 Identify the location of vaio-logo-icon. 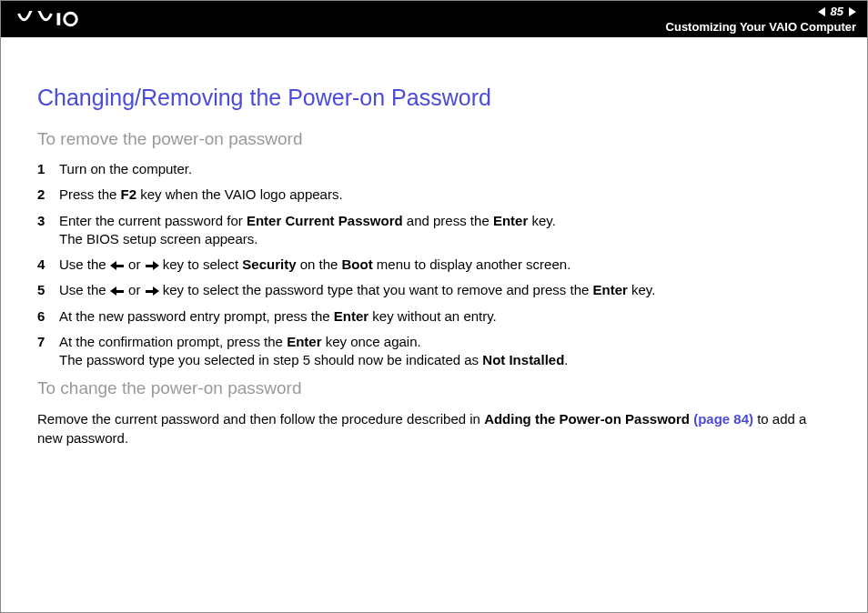
(58, 19).